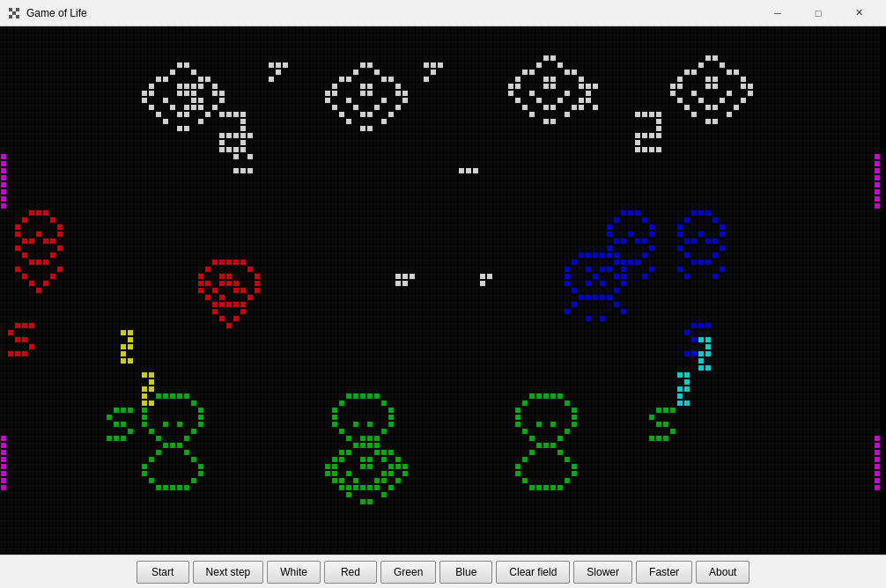 The width and height of the screenshot is (886, 588). I want to click on faster-button: Faster, so click(664, 572).